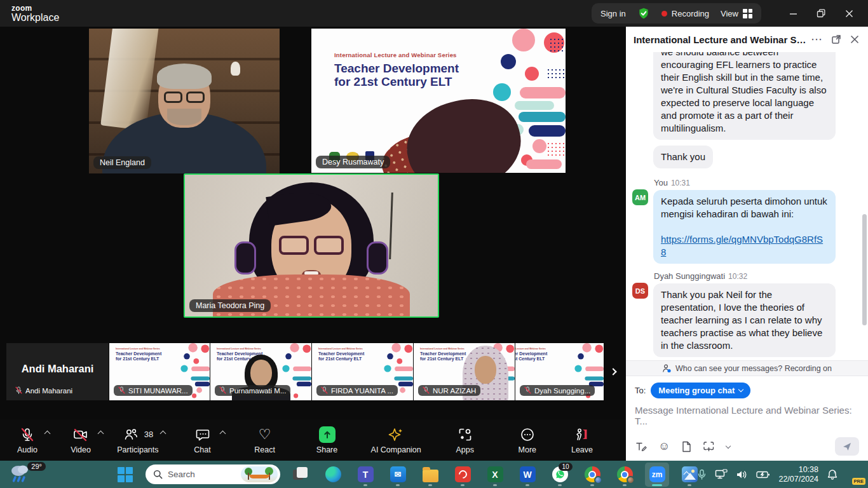 The width and height of the screenshot is (868, 488). What do you see at coordinates (613, 14) in the screenshot?
I see `sign-in-button: Sign in` at bounding box center [613, 14].